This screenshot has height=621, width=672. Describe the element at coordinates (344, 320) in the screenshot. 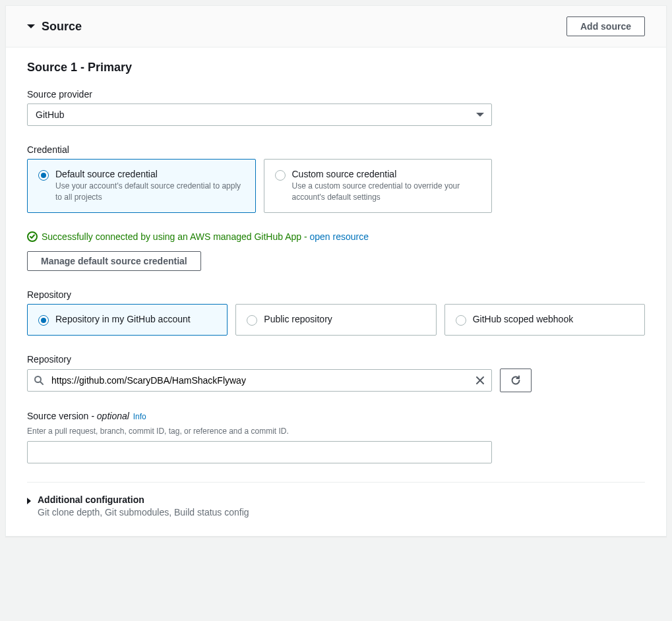

I see `radio-content: Public repository` at that location.